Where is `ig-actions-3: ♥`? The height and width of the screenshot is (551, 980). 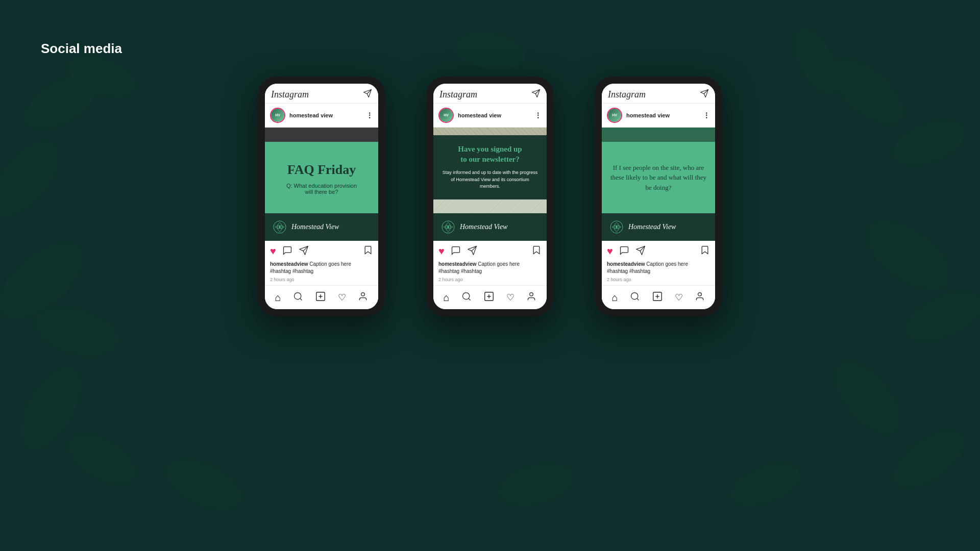 ig-actions-3: ♥ is located at coordinates (658, 250).